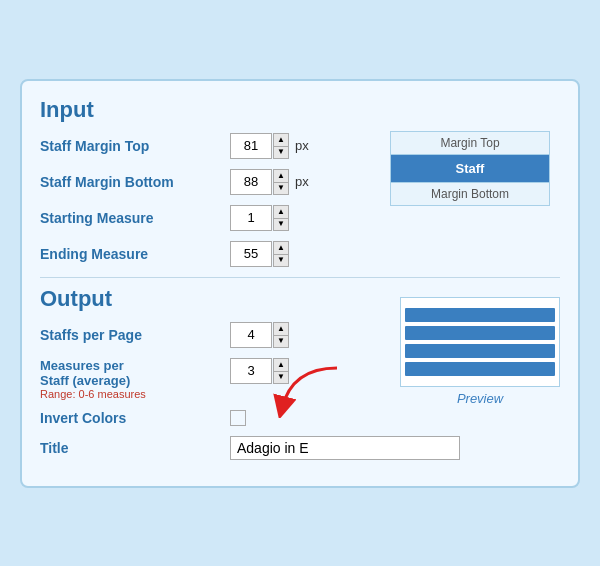  Describe the element at coordinates (281, 212) in the screenshot. I see `starting-measure-up-btn: ▲` at that location.